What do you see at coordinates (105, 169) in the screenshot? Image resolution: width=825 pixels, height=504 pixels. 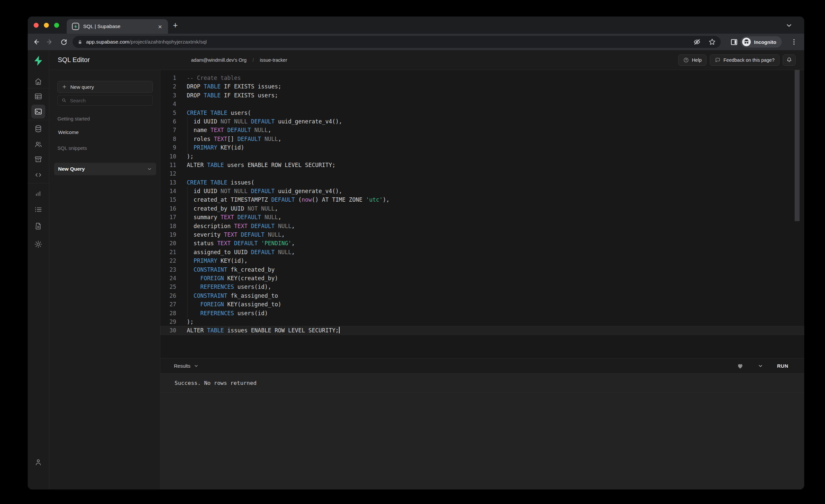 I see `sidebar-item-new-query: New Query` at bounding box center [105, 169].